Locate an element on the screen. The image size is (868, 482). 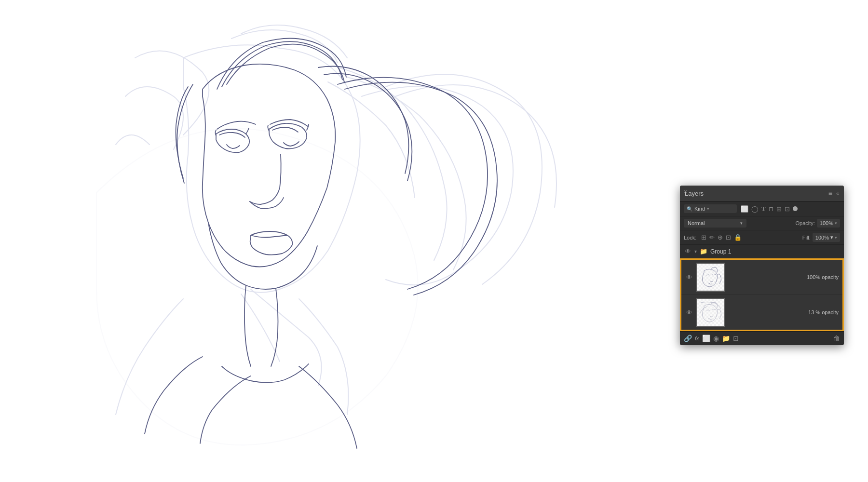
fill-arrow: ▾ is located at coordinates (832, 237).